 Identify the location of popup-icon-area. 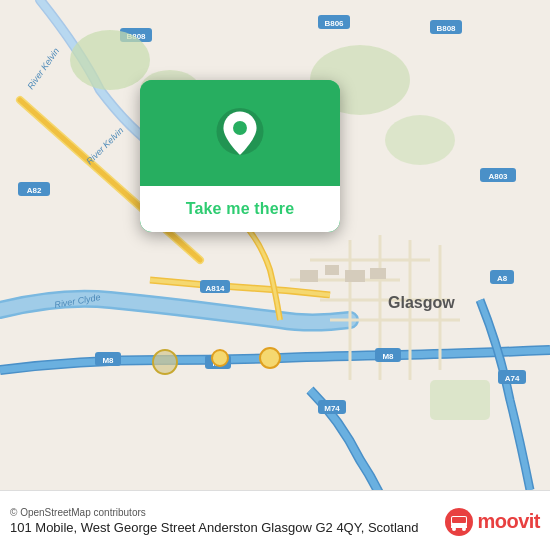
(240, 133).